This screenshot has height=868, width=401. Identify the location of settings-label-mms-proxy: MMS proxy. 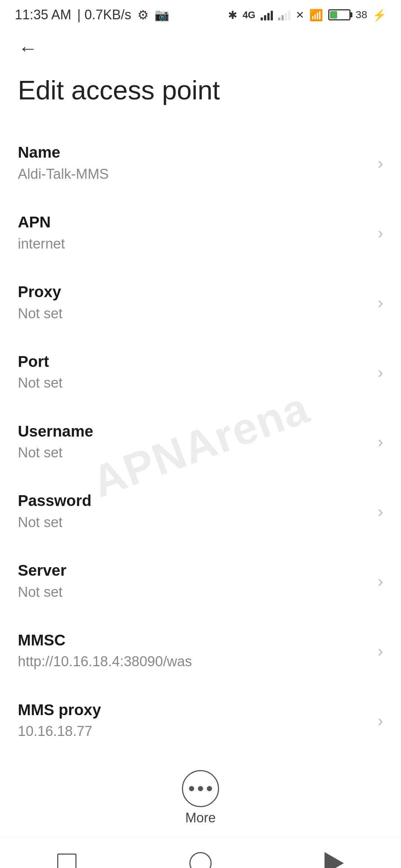
(194, 710).